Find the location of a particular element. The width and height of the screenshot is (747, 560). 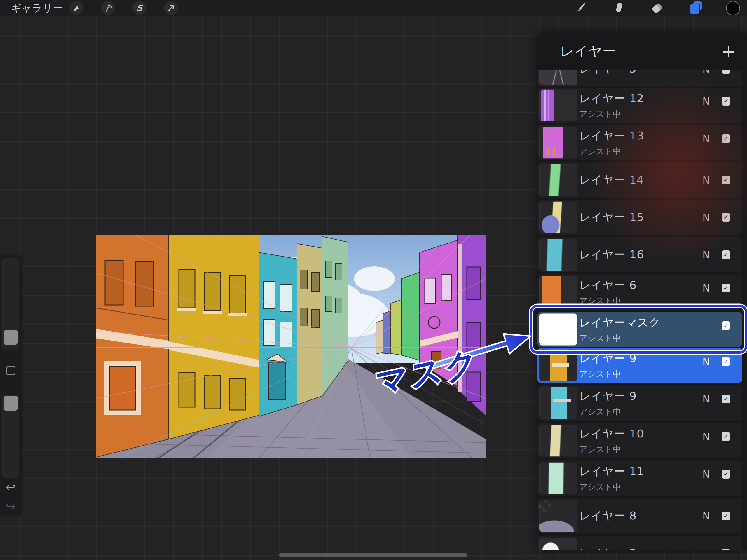

layer-row: レイヤー 6アシスト中N✓ is located at coordinates (640, 292).